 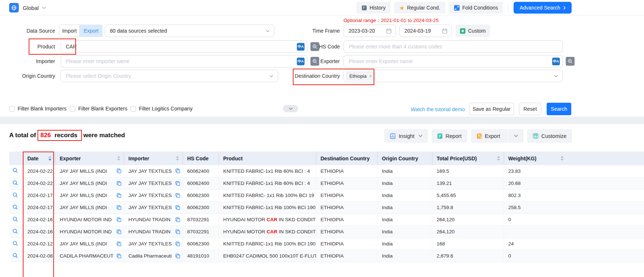 What do you see at coordinates (364, 8) in the screenshot?
I see `history-icon` at bounding box center [364, 8].